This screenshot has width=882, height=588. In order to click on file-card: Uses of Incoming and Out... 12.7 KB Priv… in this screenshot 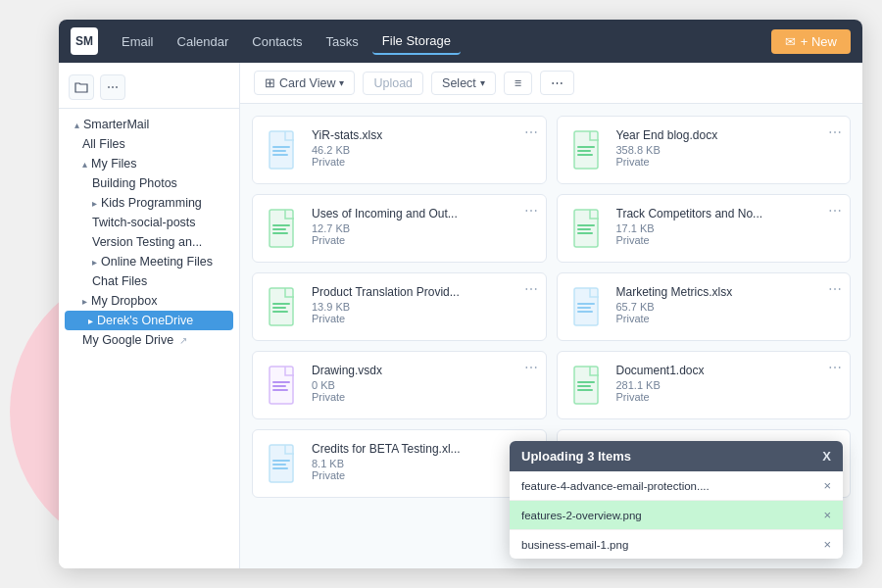, I will do `click(400, 228)`.